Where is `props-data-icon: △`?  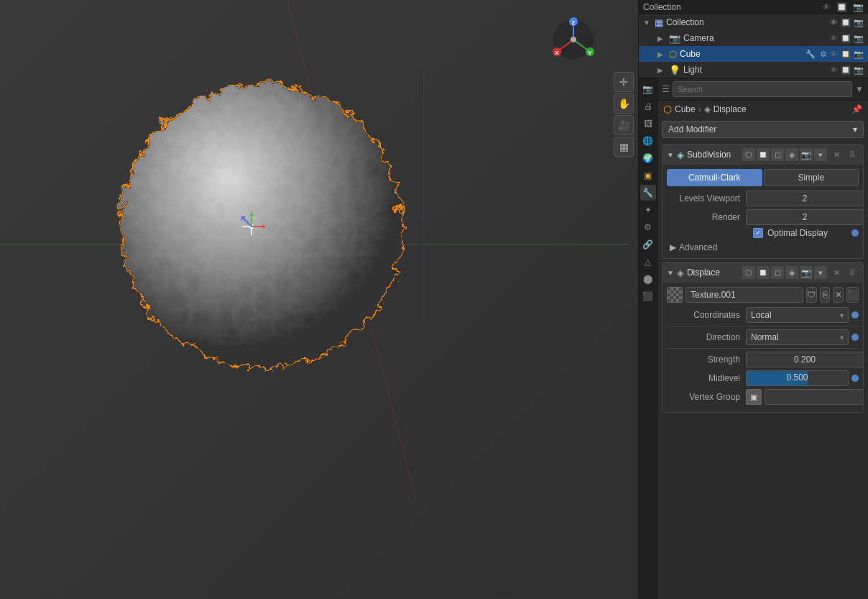 props-data-icon: △ is located at coordinates (648, 262).